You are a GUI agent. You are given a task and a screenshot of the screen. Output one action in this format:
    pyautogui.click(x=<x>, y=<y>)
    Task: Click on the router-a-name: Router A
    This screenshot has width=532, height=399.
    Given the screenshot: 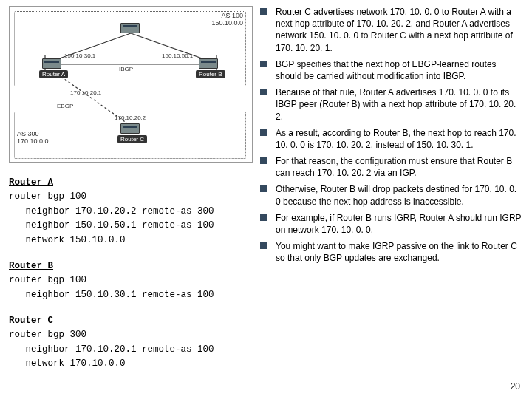 What is the action you would take?
    pyautogui.click(x=53, y=74)
    